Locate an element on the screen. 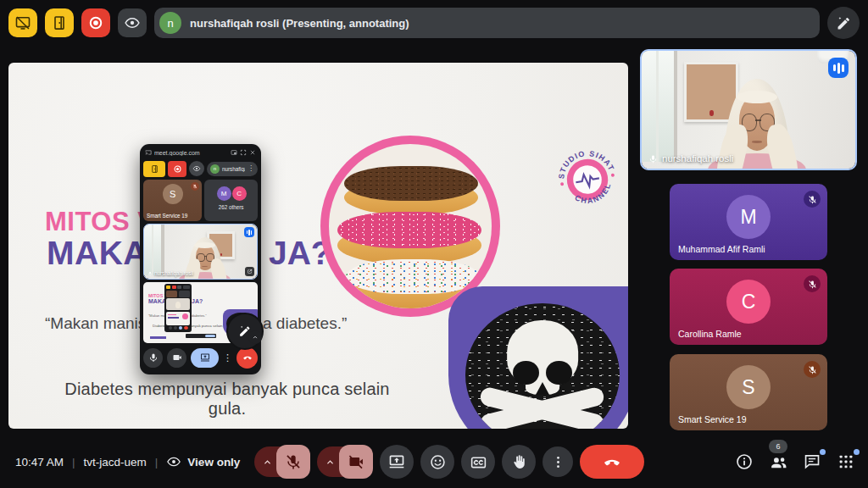 This screenshot has height=488, width=868. activities-button is located at coordinates (846, 462).